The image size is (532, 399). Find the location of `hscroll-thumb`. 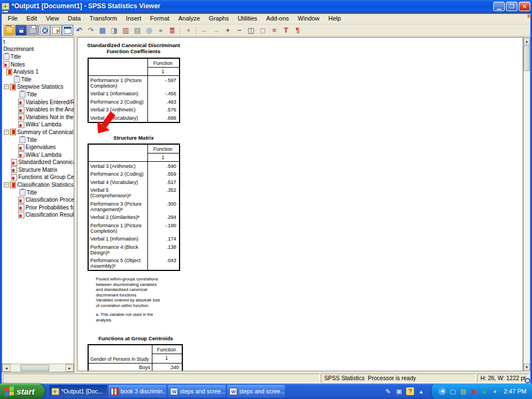

hscroll-thumb is located at coordinates (35, 368).